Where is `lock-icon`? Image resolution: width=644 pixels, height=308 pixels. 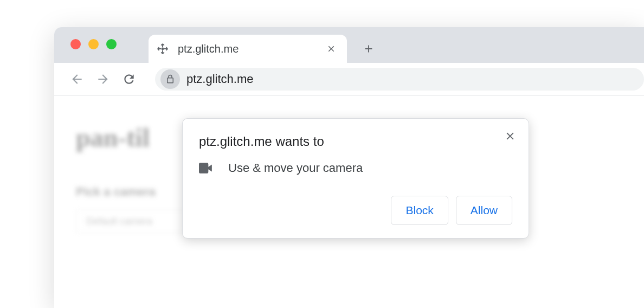 lock-icon is located at coordinates (170, 79).